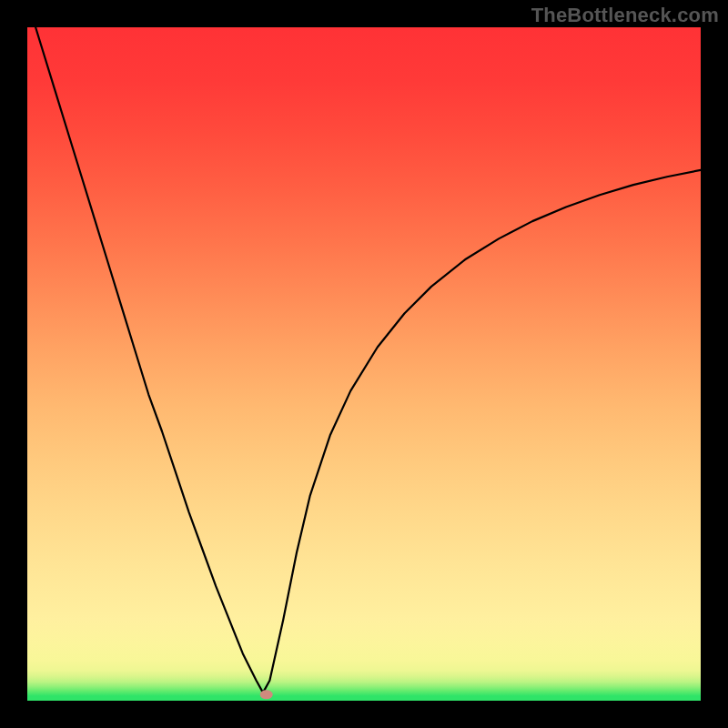  I want to click on optimum-marker, so click(267, 694).